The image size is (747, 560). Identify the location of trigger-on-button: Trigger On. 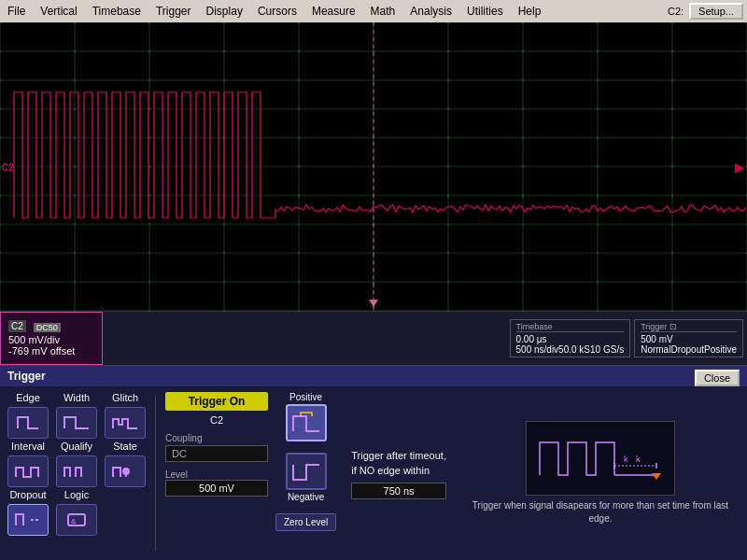
(217, 401).